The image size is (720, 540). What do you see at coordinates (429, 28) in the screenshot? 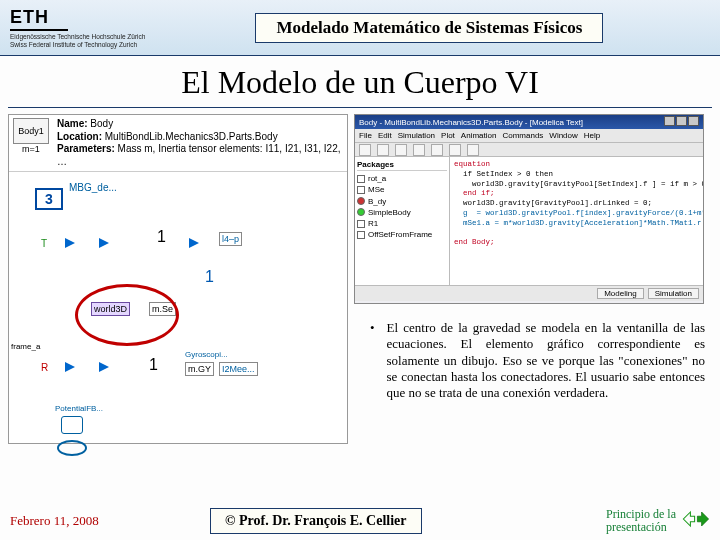
I see `header-title: Modelado Matemático de Sistemas Físicos` at bounding box center [429, 28].